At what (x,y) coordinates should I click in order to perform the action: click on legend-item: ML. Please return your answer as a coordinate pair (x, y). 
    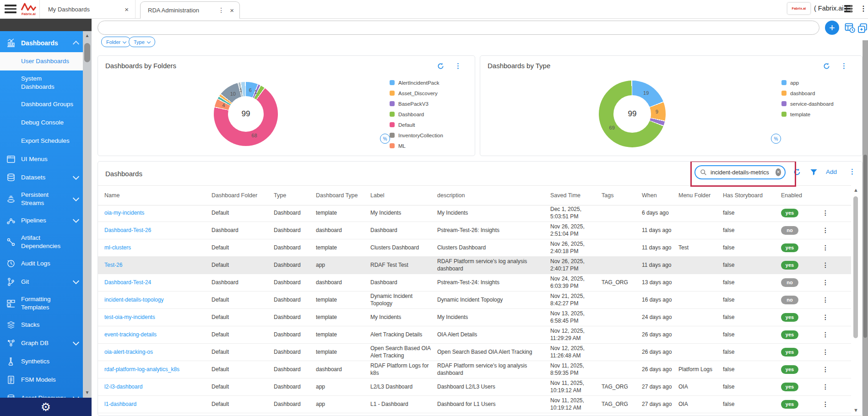
    Looking at the image, I should click on (417, 146).